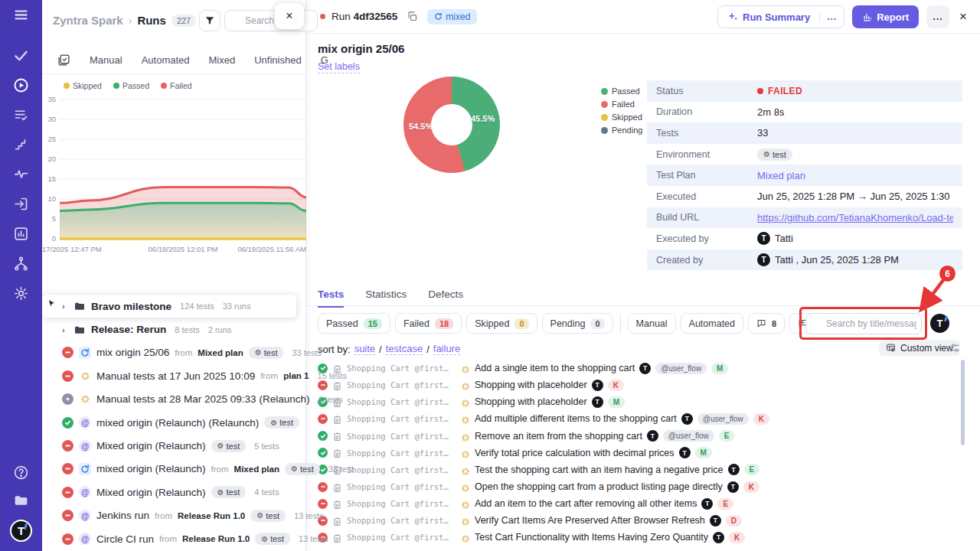  I want to click on run-folder-row: ›Bravo milestone124 tests33 runs, so click(169, 306).